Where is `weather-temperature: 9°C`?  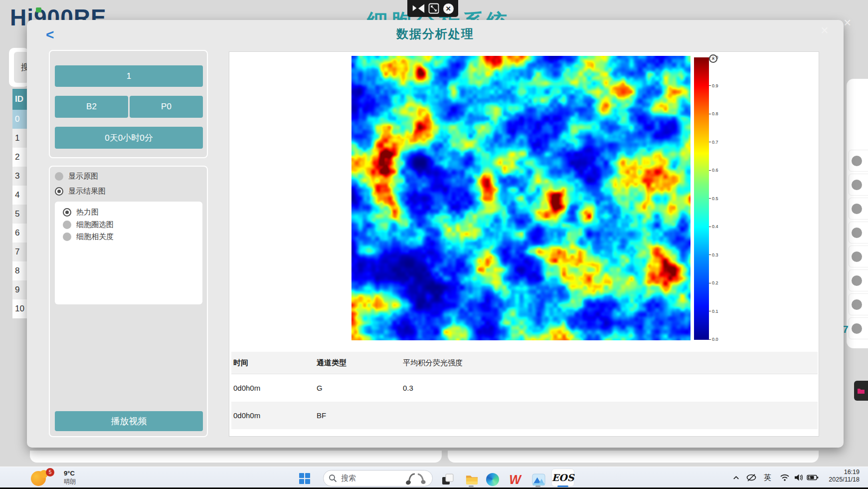 weather-temperature: 9°C is located at coordinates (69, 473).